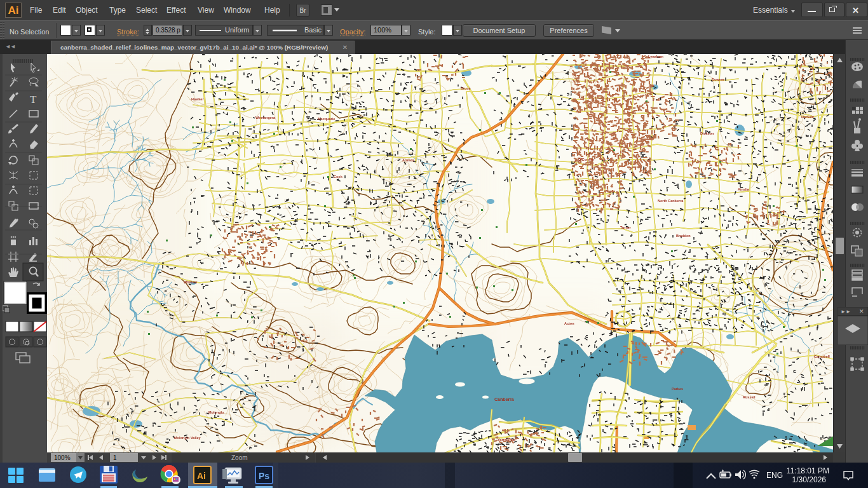 Image resolution: width=868 pixels, height=488 pixels. Describe the element at coordinates (115, 458) in the screenshot. I see `svg-text: 1` at that location.